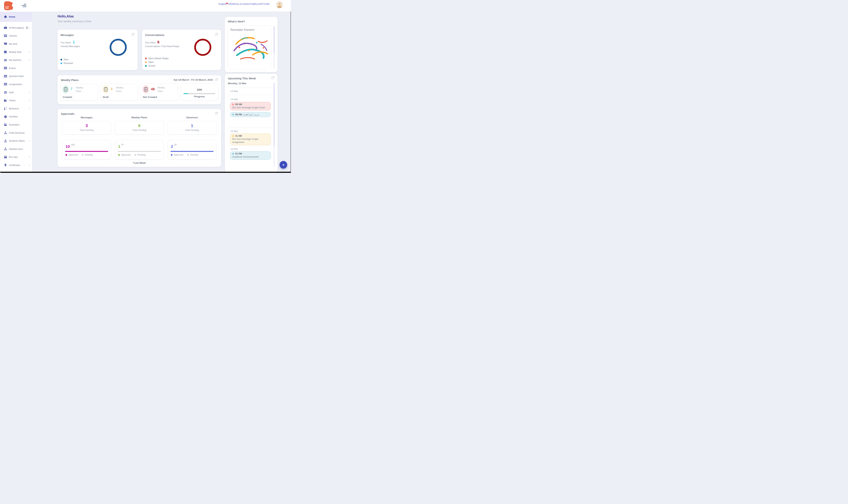  What do you see at coordinates (16, 157) in the screenshot?
I see `sidebar-item-bus-trips: Bus trips` at bounding box center [16, 157].